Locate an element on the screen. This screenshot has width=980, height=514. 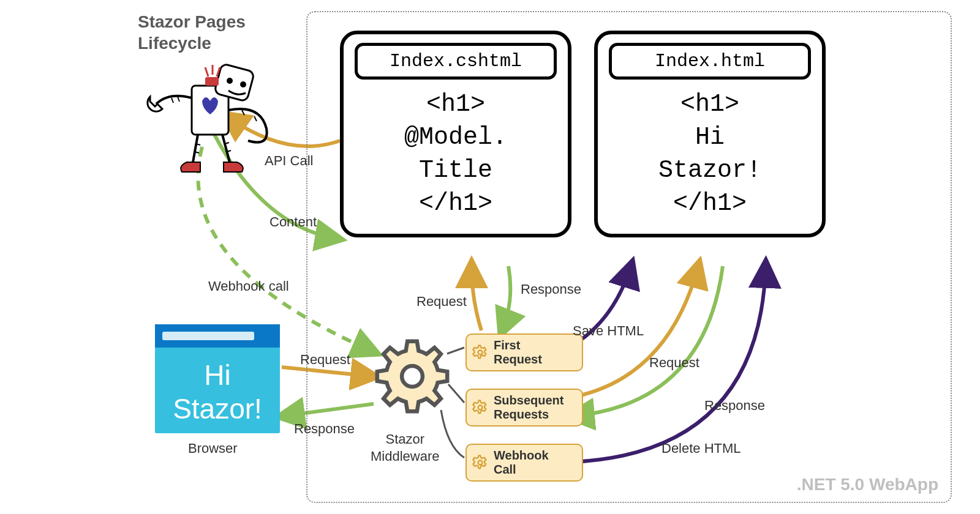
label-content: Content is located at coordinates (293, 222).